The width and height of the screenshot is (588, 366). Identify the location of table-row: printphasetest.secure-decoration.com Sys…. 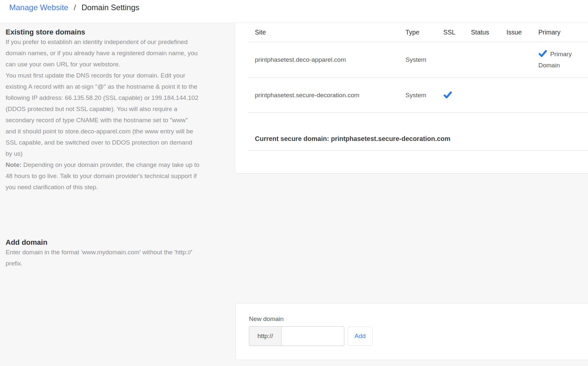
(418, 95).